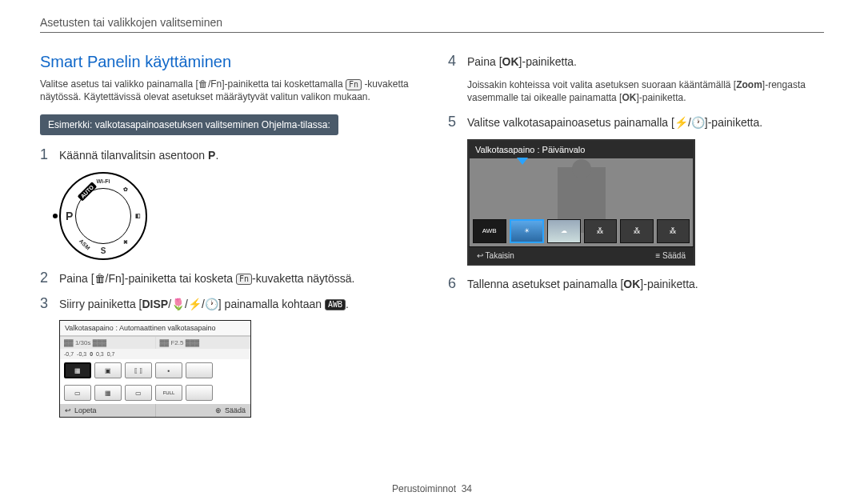  I want to click on step-2-number: 2, so click(46, 278).